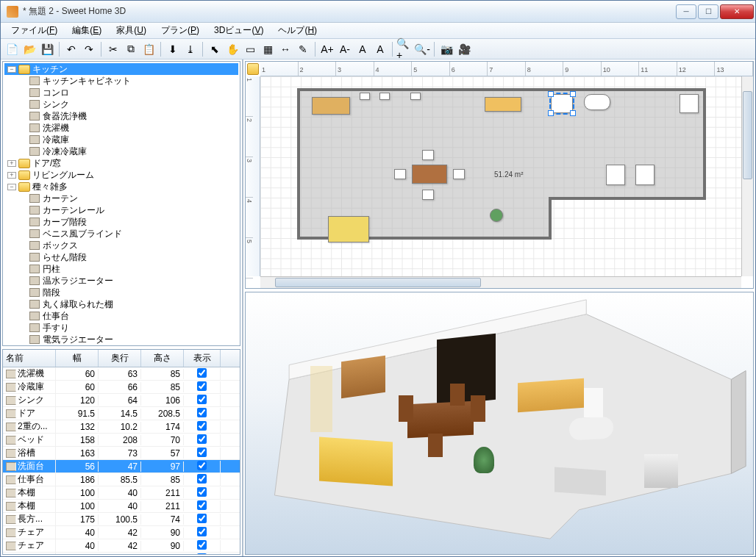  What do you see at coordinates (404, 49) in the screenshot?
I see `zoom-in-icon: 🔍+` at bounding box center [404, 49].